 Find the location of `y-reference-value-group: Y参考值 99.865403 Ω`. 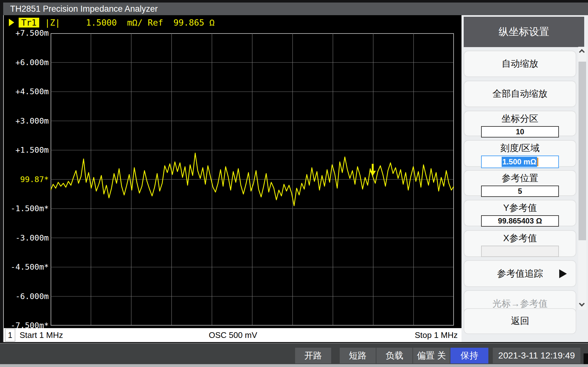

y-reference-value-group: Y参考值 99.865403 Ω is located at coordinates (520, 213).